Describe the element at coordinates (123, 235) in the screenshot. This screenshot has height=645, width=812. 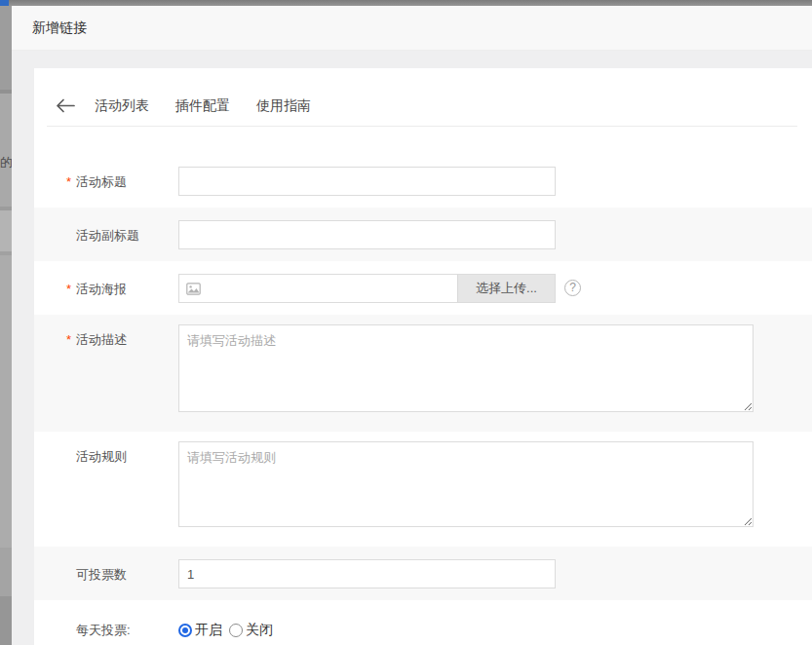
I see `field-label: *活动副标题` at that location.